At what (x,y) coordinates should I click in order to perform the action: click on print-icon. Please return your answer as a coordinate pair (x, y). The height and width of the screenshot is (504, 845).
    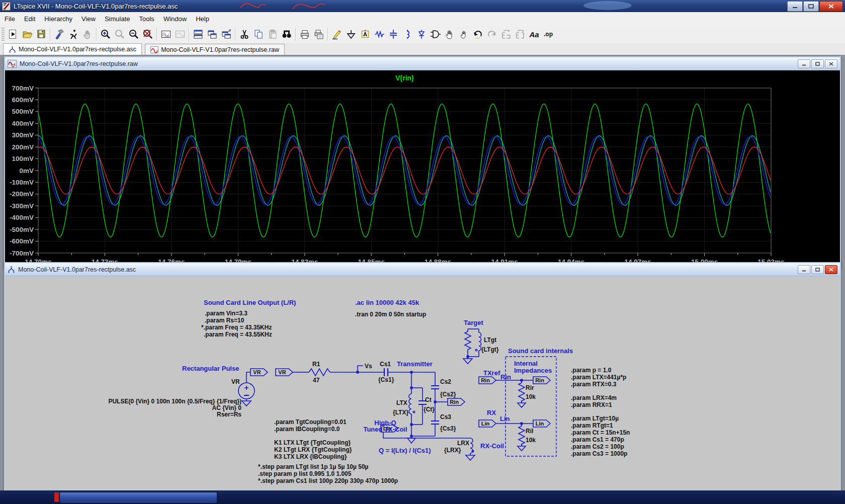
    Looking at the image, I should click on (305, 34).